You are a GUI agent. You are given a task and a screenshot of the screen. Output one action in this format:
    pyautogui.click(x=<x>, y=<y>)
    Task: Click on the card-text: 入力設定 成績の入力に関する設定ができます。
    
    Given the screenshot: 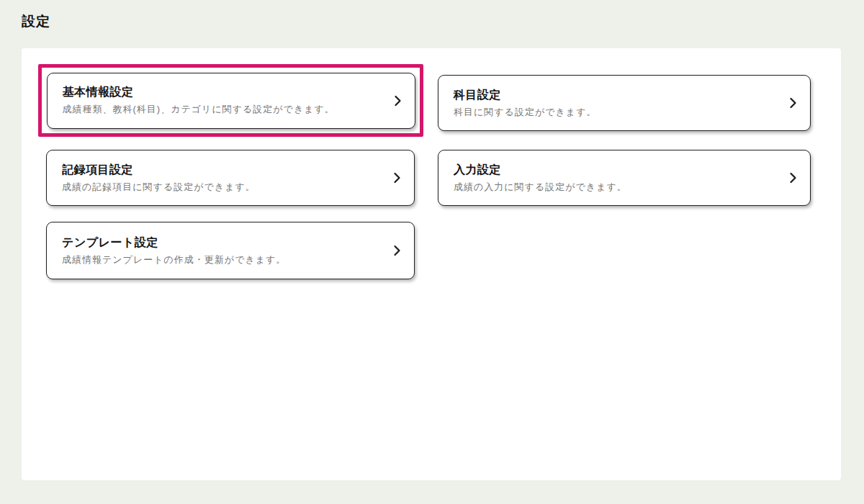 What is the action you would take?
    pyautogui.click(x=617, y=179)
    